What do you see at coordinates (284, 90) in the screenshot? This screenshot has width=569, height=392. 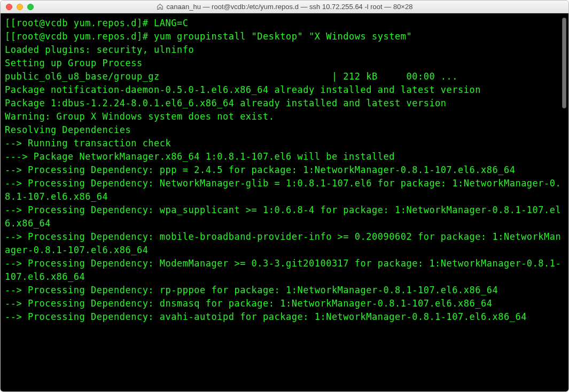 I see `terminal-line: Package notification-daemon-0.5.0-1.el6.…` at bounding box center [284, 90].